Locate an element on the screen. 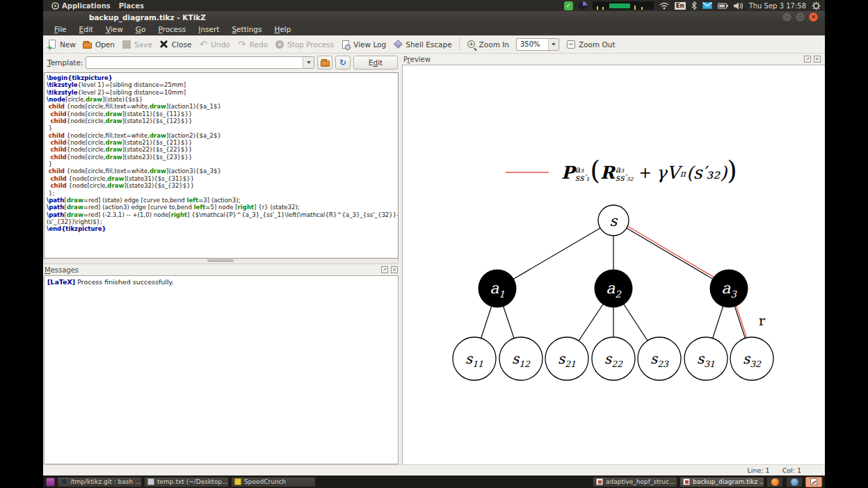 The width and height of the screenshot is (868, 488). zoom-combo-dropdown is located at coordinates (554, 44).